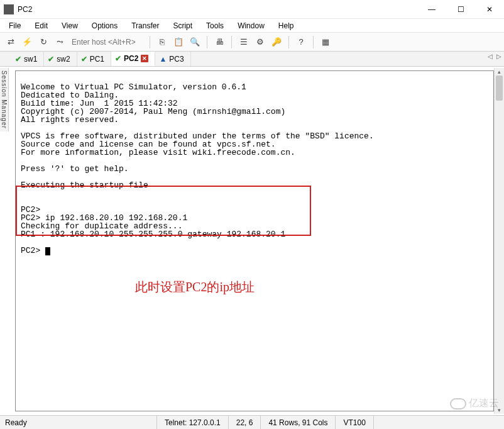 The image size is (504, 429). What do you see at coordinates (260, 42) in the screenshot?
I see `session-options-icon: ⚙` at bounding box center [260, 42].